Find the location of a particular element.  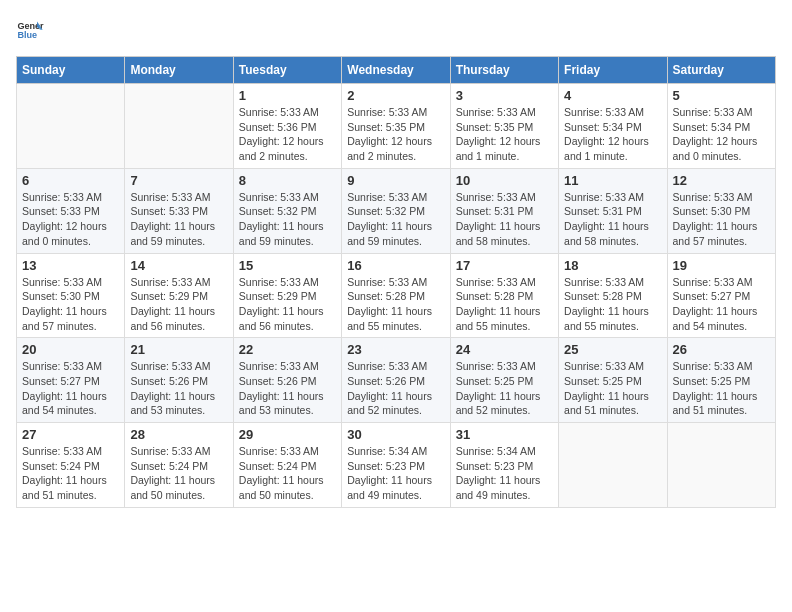

day-number: 15 is located at coordinates (288, 266).